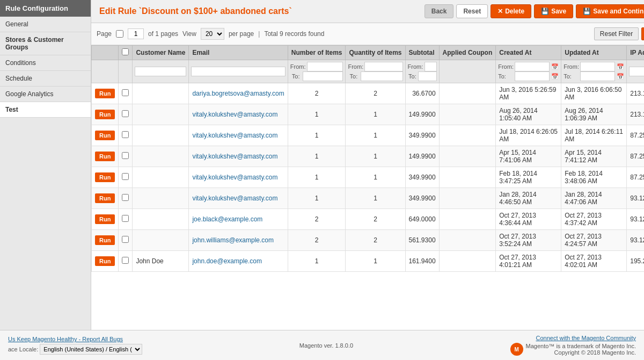  What do you see at coordinates (528, 76) in the screenshot?
I see `filter-created-to: To: 📅` at bounding box center [528, 76].